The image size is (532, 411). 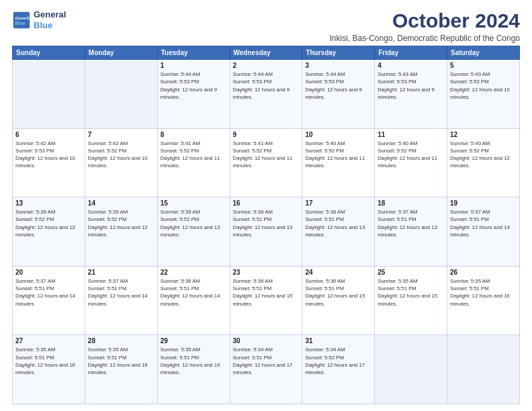 I want to click on calendar-cell: 31Sunrise: 5:34 AMSunset: 5:52 PMDayligh…, so click(x=339, y=369).